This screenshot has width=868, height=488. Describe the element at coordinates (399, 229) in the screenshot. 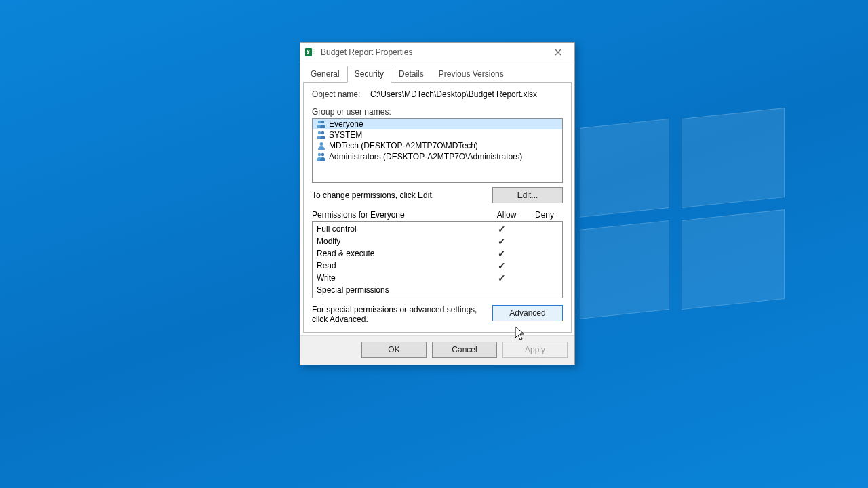

I see `permission-name: Full control` at that location.